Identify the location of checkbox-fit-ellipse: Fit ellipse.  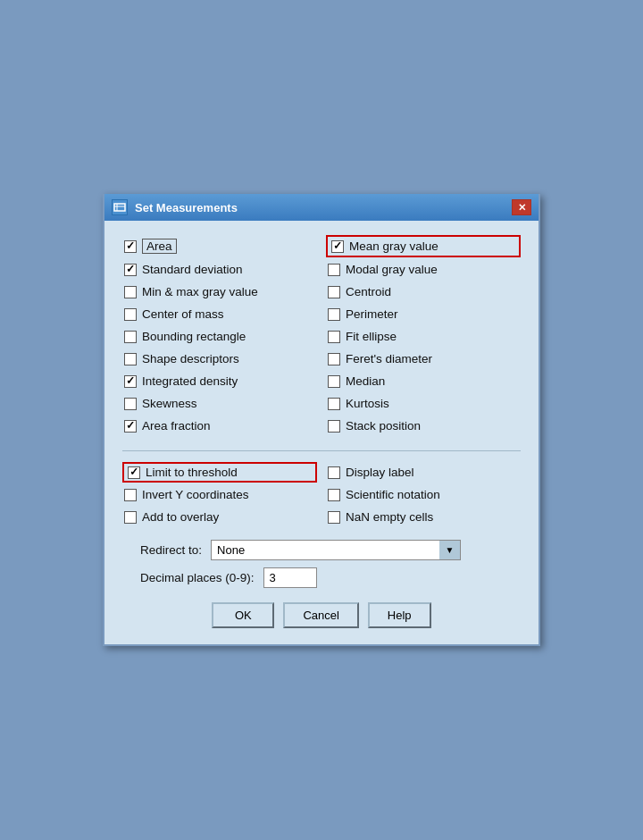
(423, 336).